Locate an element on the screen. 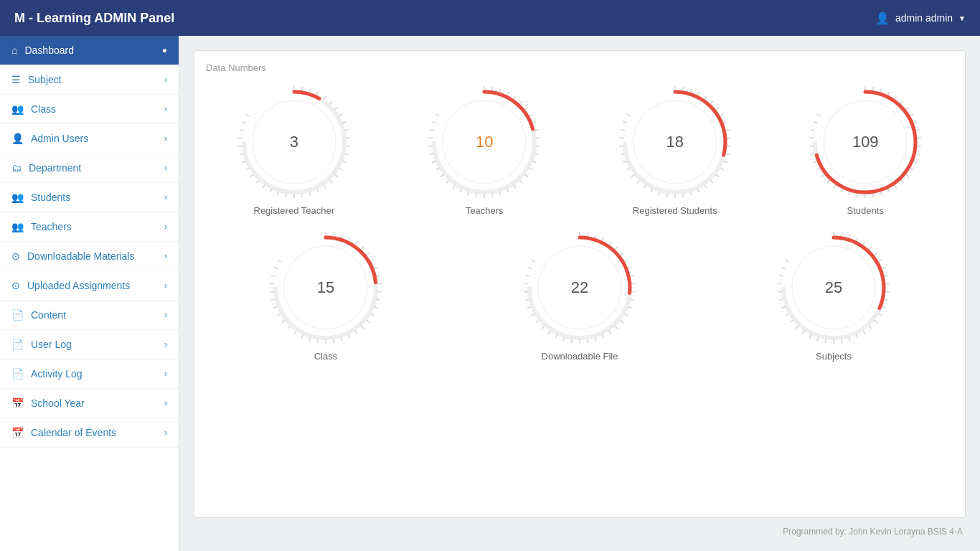  gauge-value: 10 is located at coordinates (484, 142).